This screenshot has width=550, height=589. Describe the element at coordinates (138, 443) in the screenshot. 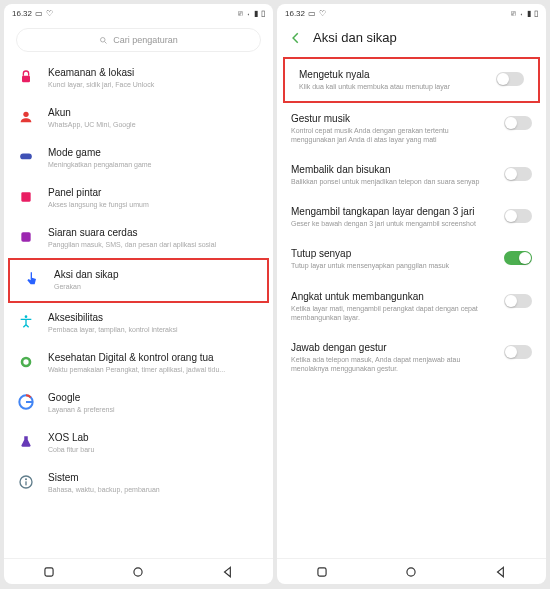

I see `item-xoslab: XOS LabCoba fitur baru` at that location.